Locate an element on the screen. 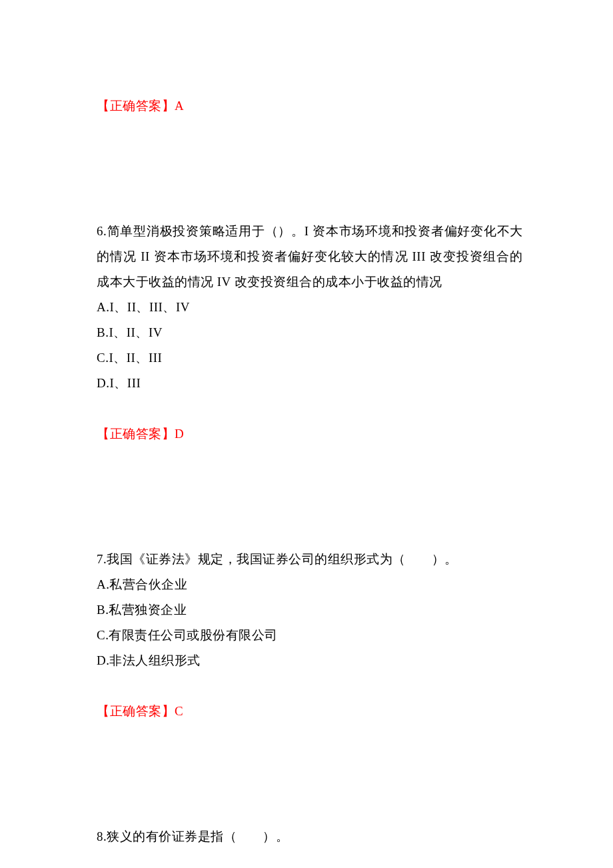 This screenshot has height=868, width=613. option-a: A.私营合伙企业 is located at coordinates (310, 585).